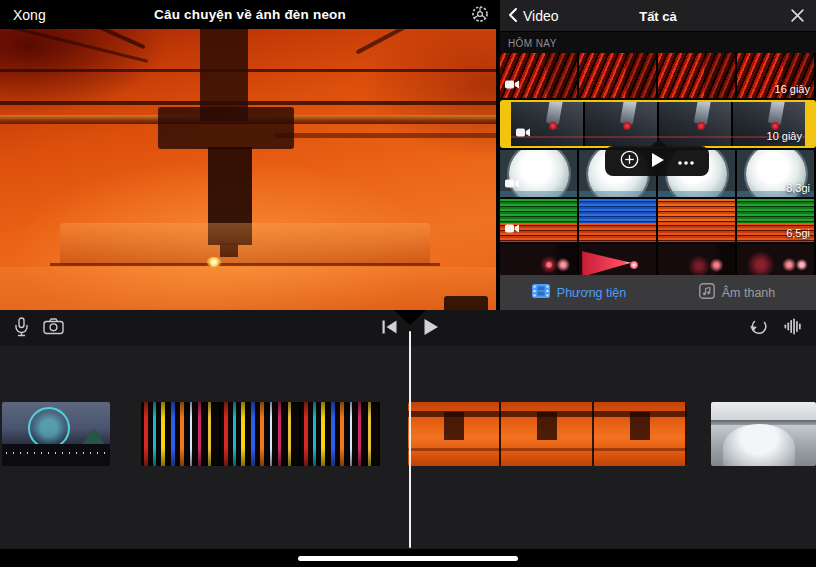  Describe the element at coordinates (658, 42) in the screenshot. I see `section-header-today: HÔM NAY` at that location.